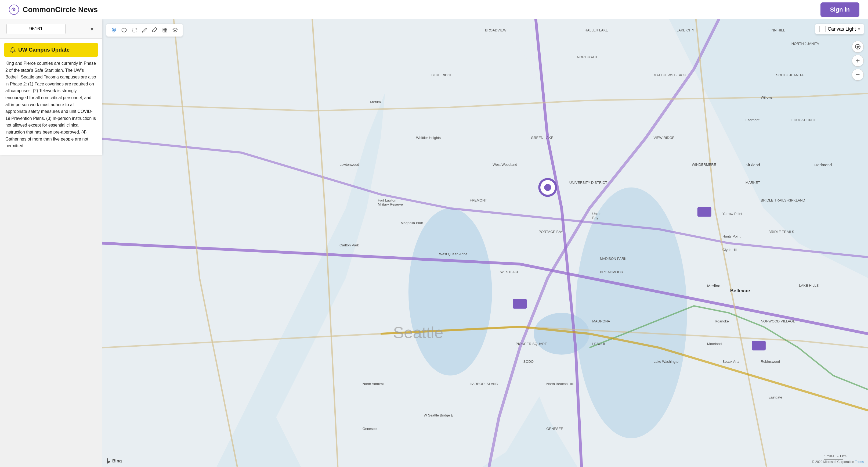 This screenshot has height=467, width=868. I want to click on place-willows: Willows, so click(767, 97).